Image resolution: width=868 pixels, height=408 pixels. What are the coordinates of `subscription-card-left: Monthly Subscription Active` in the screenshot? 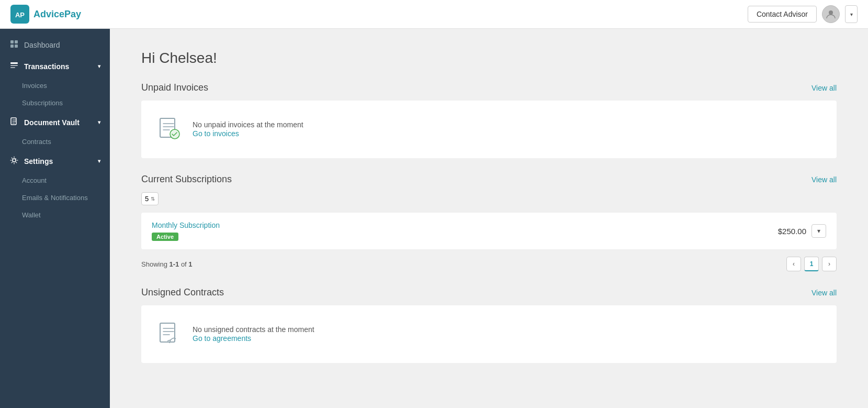 It's located at (186, 231).